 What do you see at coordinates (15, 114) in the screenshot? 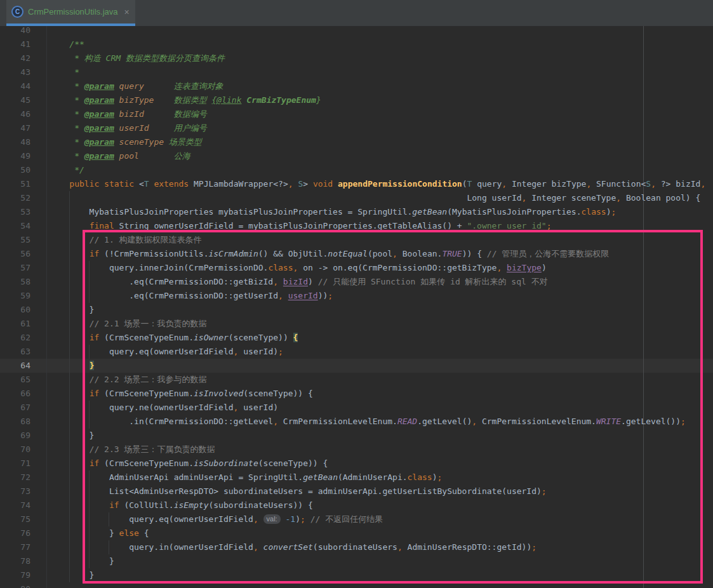
I see `line-number: 46` at bounding box center [15, 114].